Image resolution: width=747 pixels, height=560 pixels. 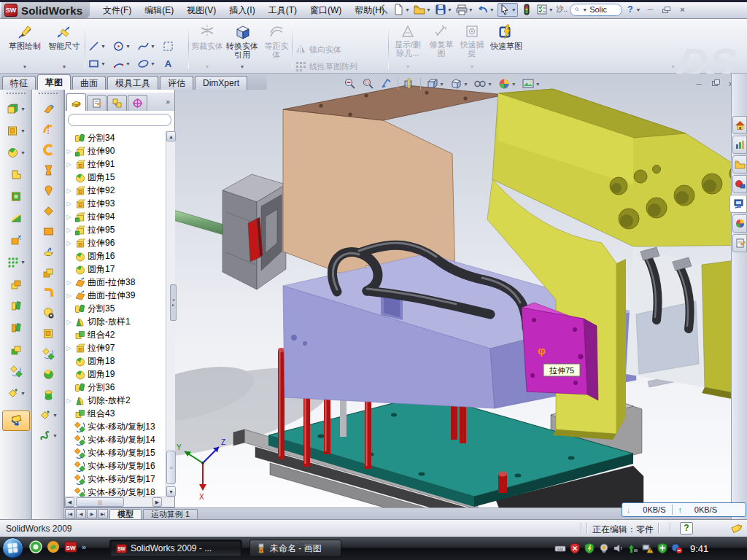 I want to click on lasso-select-tool, so click(x=168, y=47).